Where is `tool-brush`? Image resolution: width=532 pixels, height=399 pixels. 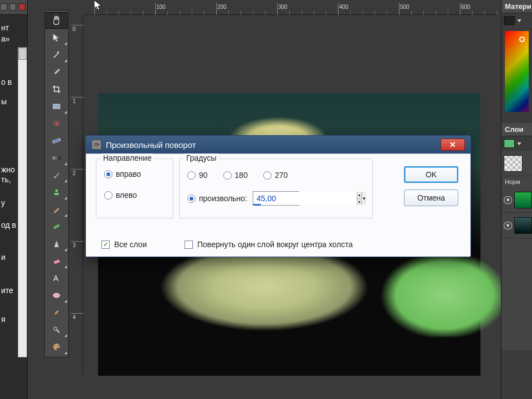
tool-brush is located at coordinates (57, 175).